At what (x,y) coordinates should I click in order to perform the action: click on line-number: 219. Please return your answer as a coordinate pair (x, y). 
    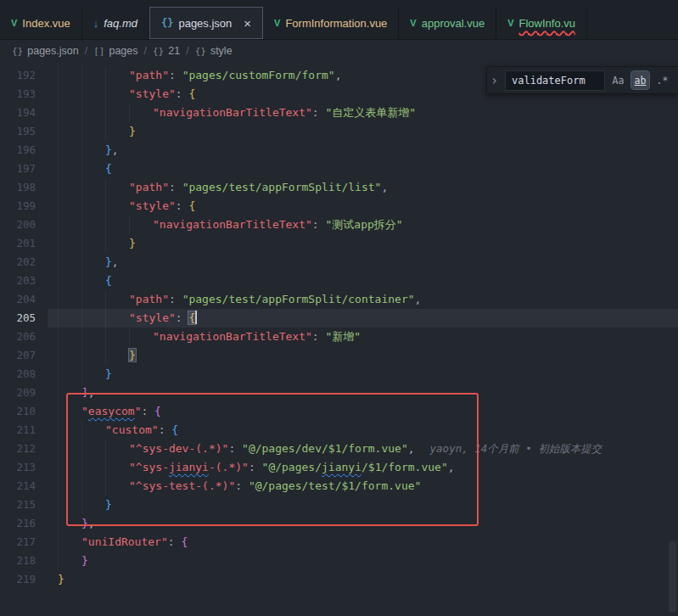
    Looking at the image, I should click on (18, 580).